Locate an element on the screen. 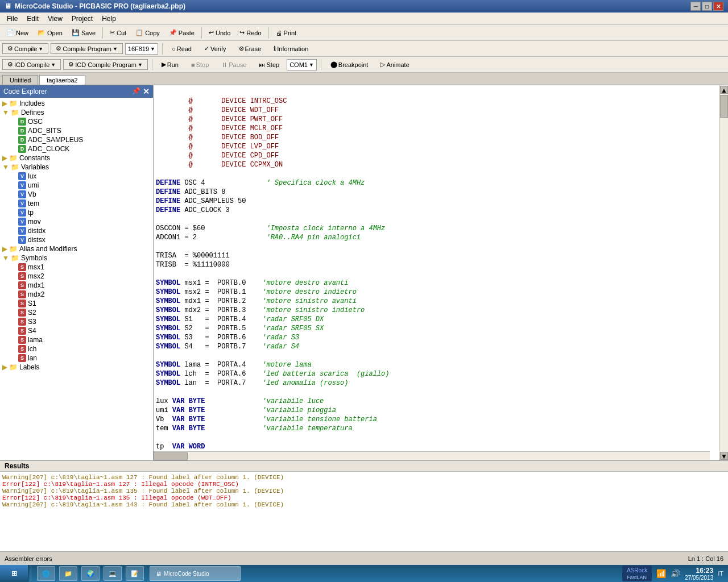 The image size is (728, 582). verify-button: ✓ Verify is located at coordinates (215, 49).